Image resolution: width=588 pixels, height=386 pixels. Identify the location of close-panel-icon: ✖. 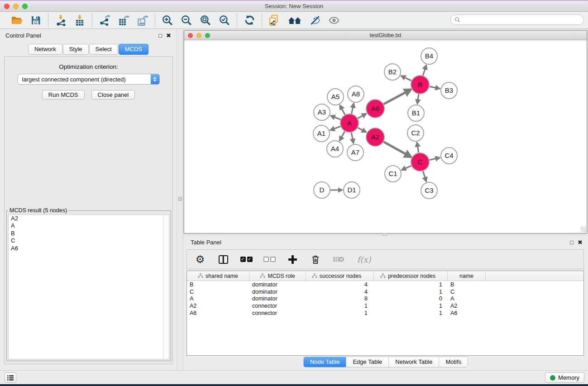
(168, 35).